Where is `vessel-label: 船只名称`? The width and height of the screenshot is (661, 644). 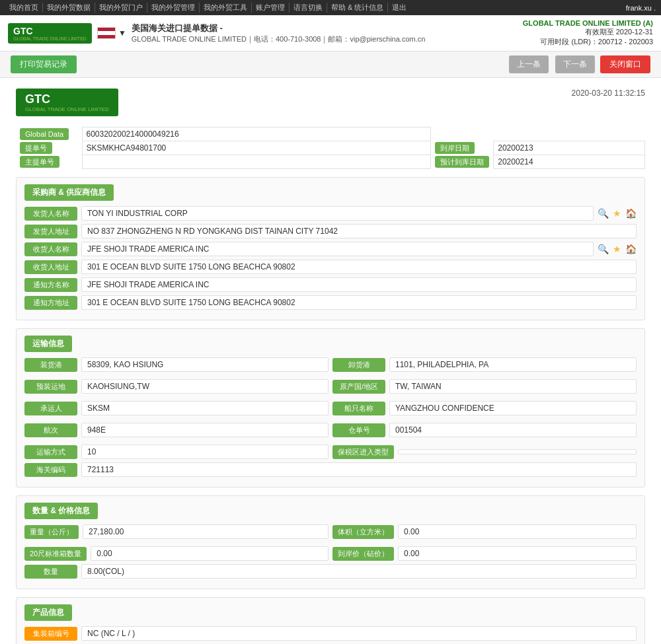 vessel-label: 船只名称 is located at coordinates (359, 408).